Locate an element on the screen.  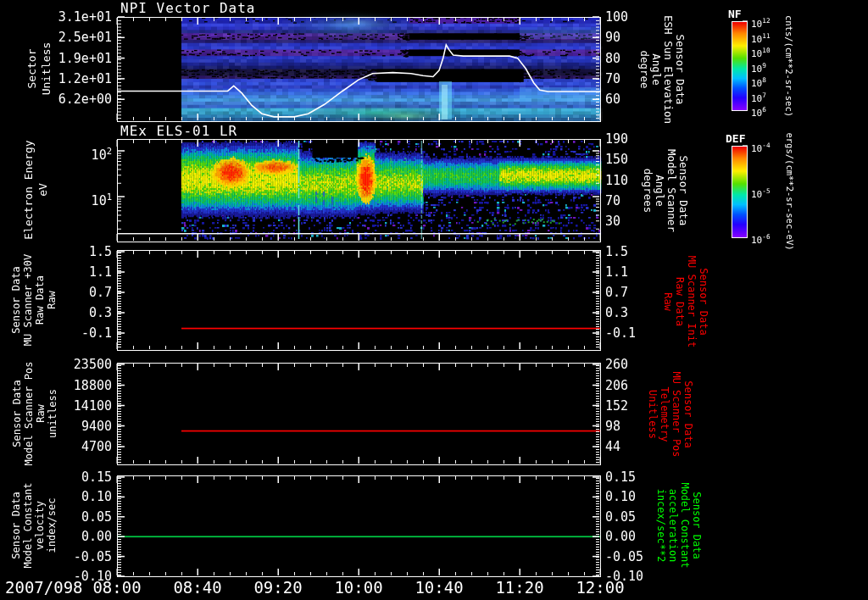
colorbar-tick-label: 108 is located at coordinates (759, 82).